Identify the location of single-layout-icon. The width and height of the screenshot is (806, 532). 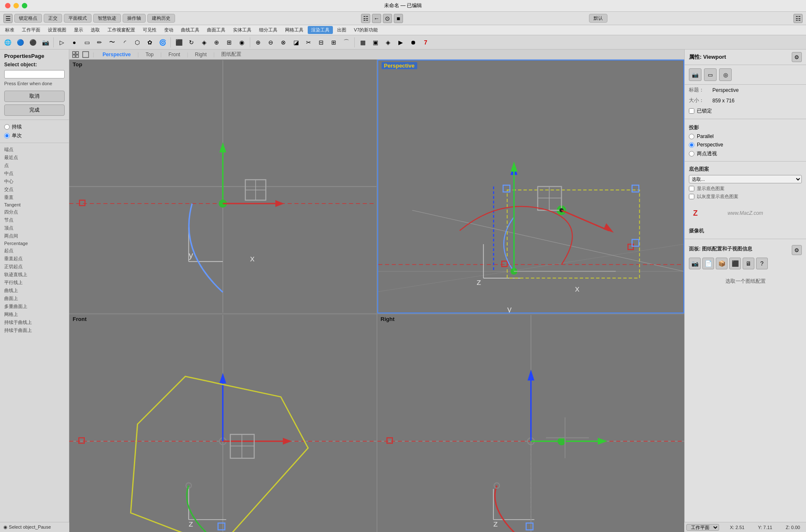
(86, 55).